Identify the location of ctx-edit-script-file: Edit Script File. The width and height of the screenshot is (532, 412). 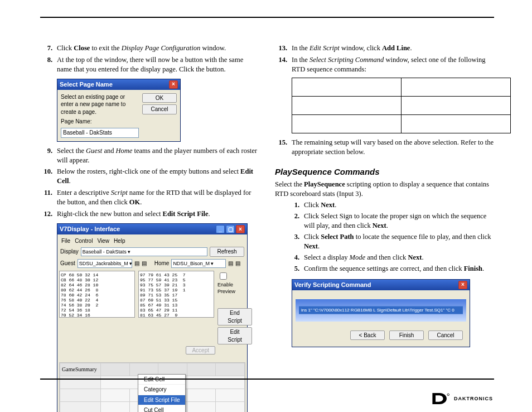
(162, 401).